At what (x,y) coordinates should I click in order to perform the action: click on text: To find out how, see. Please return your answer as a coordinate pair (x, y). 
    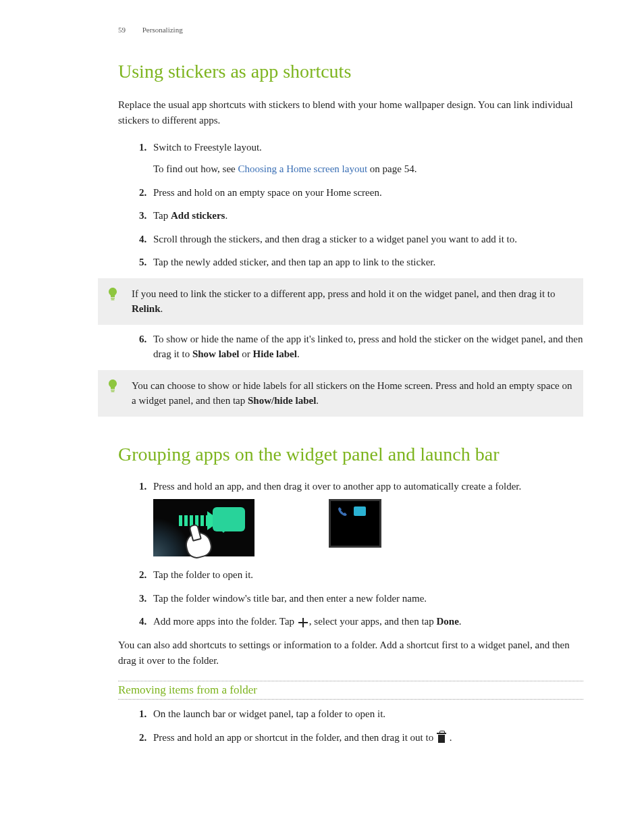
    Looking at the image, I should click on (196, 169).